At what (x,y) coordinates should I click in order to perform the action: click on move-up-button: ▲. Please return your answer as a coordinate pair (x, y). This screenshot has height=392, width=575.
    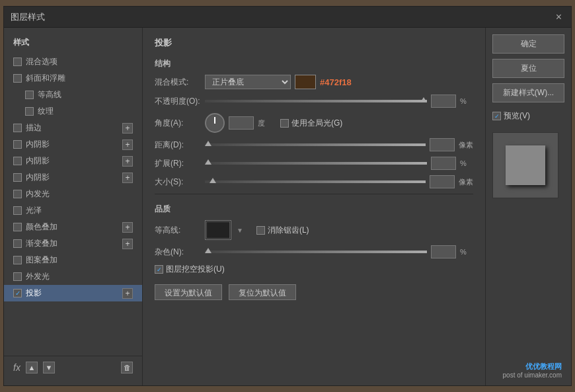
    Looking at the image, I should click on (32, 368).